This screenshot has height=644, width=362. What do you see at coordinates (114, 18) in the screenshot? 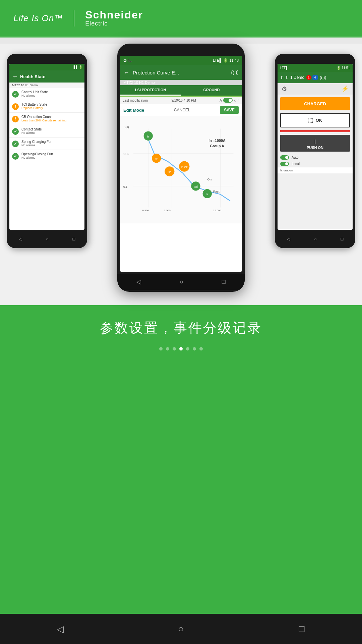
I see `schneider-logo: Schneider Electric` at bounding box center [114, 18].